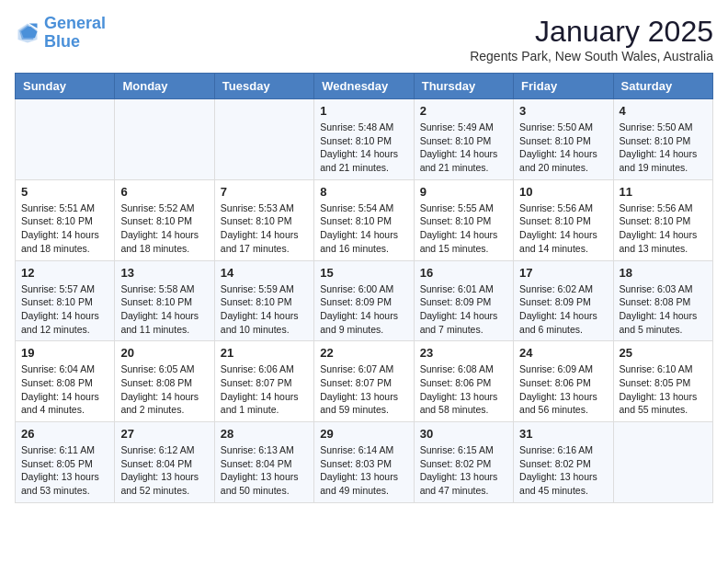 This screenshot has width=728, height=563. I want to click on day-content-16: Sunrise: 6:01 AMSunset: 8:09 PMDaylight:…, so click(463, 309).